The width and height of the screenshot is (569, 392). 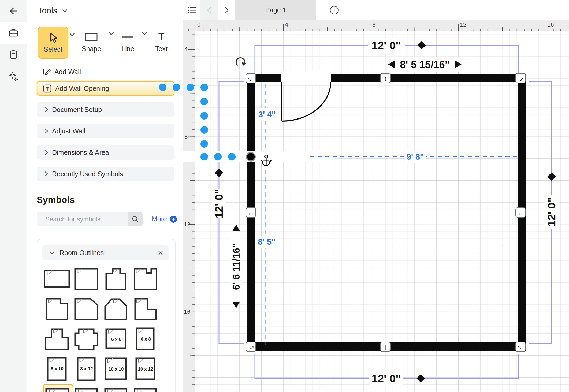 What do you see at coordinates (116, 339) in the screenshot?
I see `room-outline-6x6: 6 x 6` at bounding box center [116, 339].